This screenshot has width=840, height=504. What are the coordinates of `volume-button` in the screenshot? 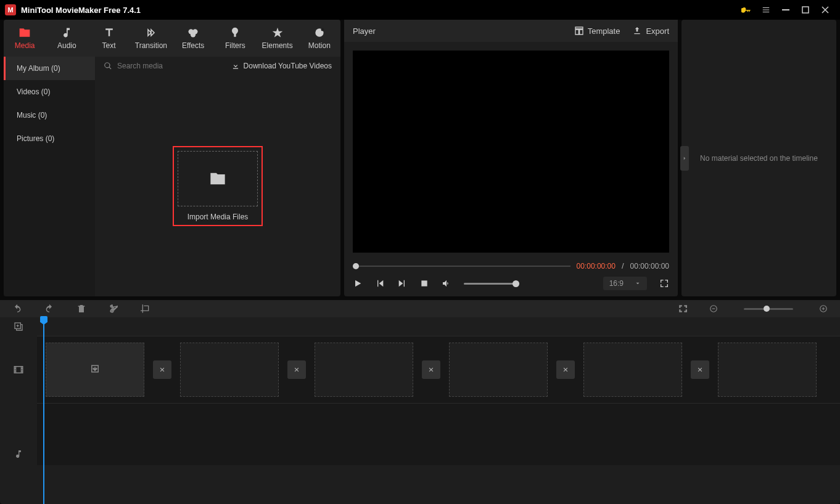 It's located at (447, 283).